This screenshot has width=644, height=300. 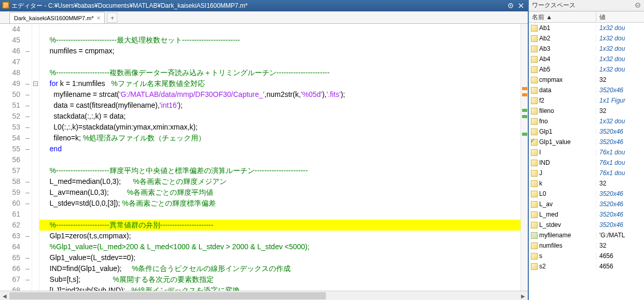 I want to click on variable-name-cell: Ab2, so click(x=563, y=38).